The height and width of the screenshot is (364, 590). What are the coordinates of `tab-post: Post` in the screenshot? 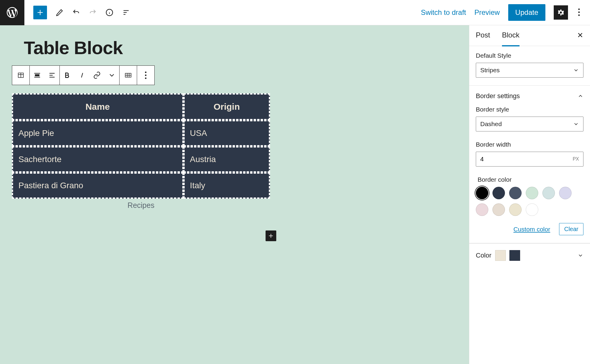 It's located at (483, 36).